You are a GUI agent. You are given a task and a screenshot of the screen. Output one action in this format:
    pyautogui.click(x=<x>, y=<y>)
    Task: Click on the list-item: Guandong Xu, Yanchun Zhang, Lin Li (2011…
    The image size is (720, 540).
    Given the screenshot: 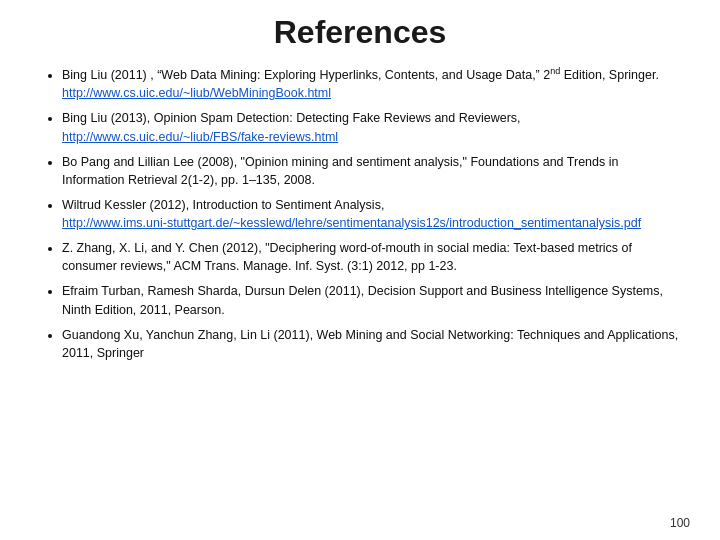 What is the action you would take?
    pyautogui.click(x=371, y=344)
    